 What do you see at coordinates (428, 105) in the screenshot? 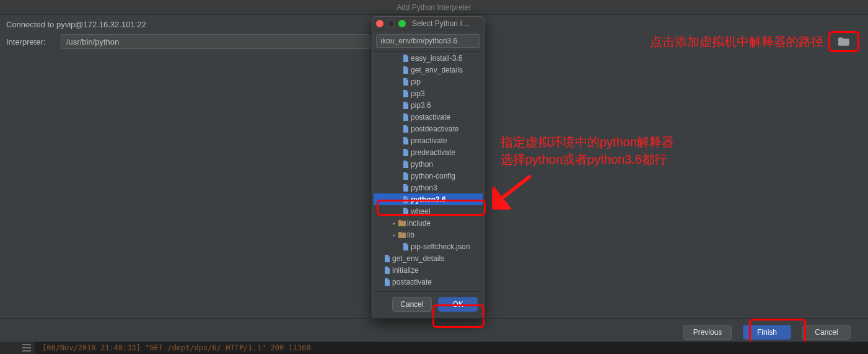
I see `tree-file-item: pip3.6` at bounding box center [428, 105].